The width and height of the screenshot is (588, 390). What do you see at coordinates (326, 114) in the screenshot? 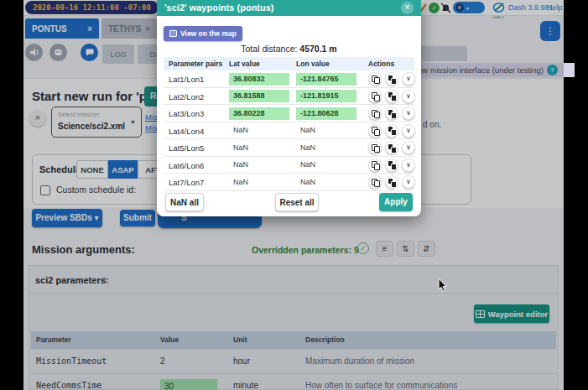
I see `lon-input: -121.80628` at bounding box center [326, 114].